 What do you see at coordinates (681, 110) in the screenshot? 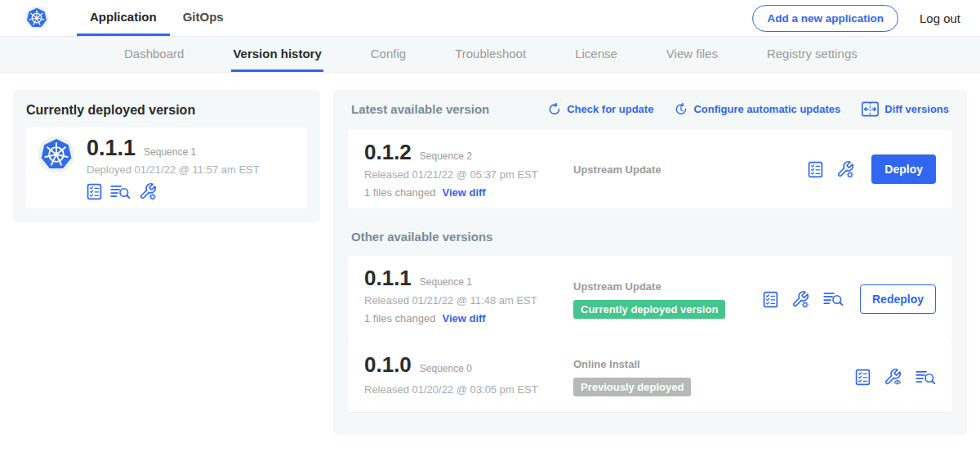
I see `schedule-update-icon` at bounding box center [681, 110].